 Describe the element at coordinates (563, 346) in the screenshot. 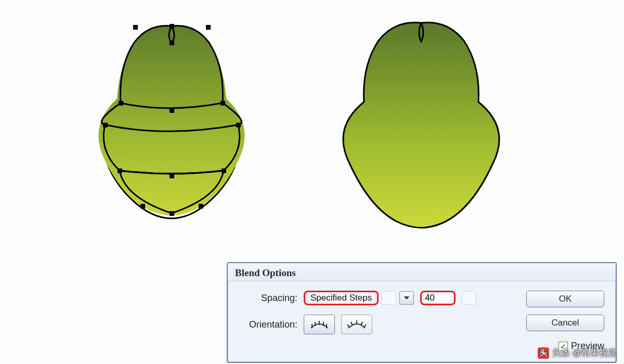

I see `preview-checkbox: ✓` at that location.